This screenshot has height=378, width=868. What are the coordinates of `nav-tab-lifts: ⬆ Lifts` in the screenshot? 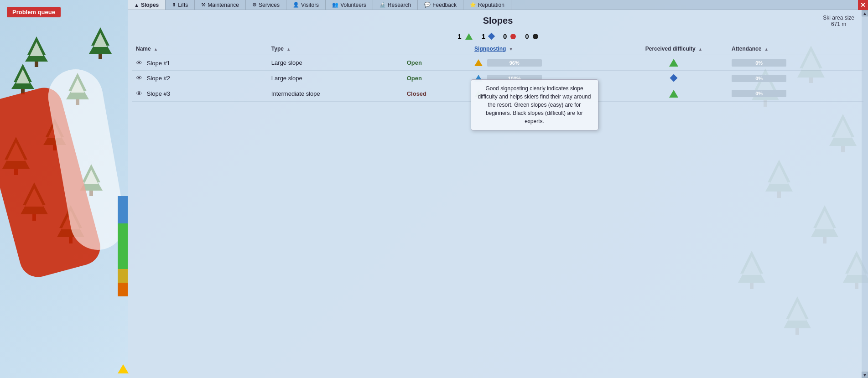 It's located at (180, 5).